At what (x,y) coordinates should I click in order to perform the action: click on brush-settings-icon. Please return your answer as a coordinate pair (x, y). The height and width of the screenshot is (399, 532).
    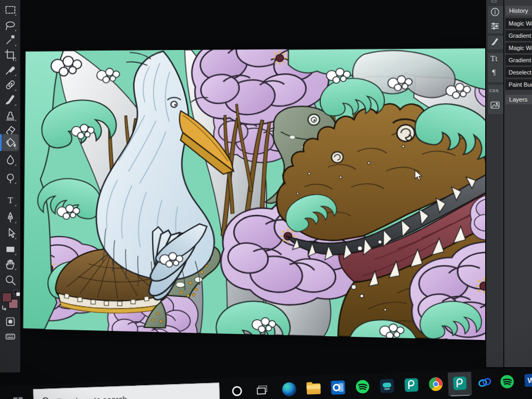
    Looking at the image, I should click on (495, 41).